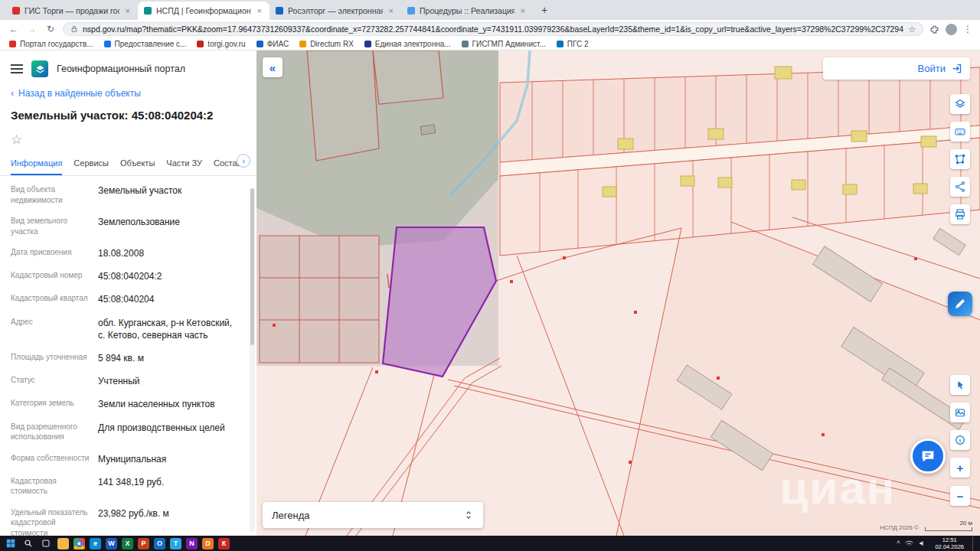 The width and height of the screenshot is (980, 551). What do you see at coordinates (129, 66) in the screenshot?
I see `panel-header: Геоинформационный портал` at bounding box center [129, 66].